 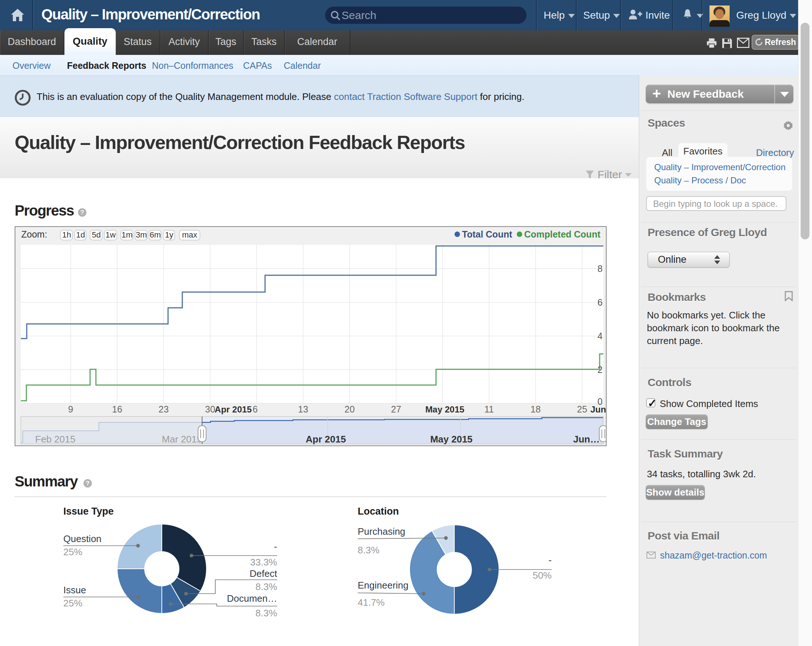 What do you see at coordinates (487, 234) in the screenshot?
I see `svg-text: Total Count` at bounding box center [487, 234].